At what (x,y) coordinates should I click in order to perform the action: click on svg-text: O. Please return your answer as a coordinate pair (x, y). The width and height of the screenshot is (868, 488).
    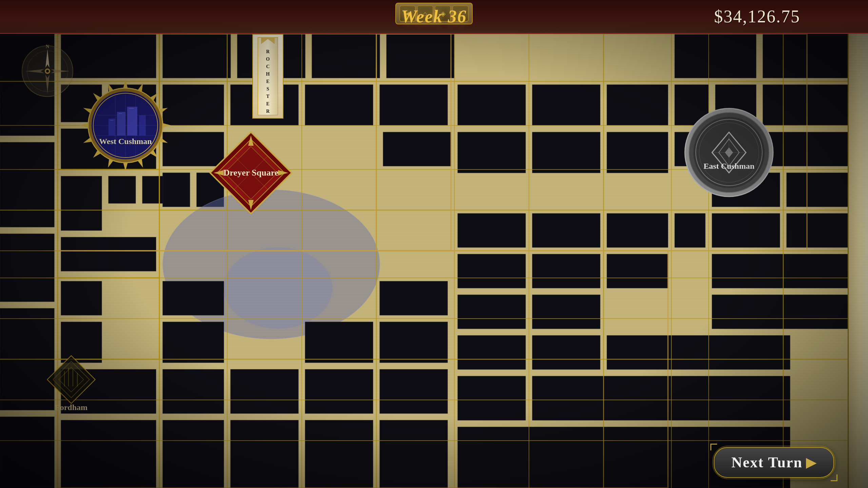
    Looking at the image, I should click on (268, 60).